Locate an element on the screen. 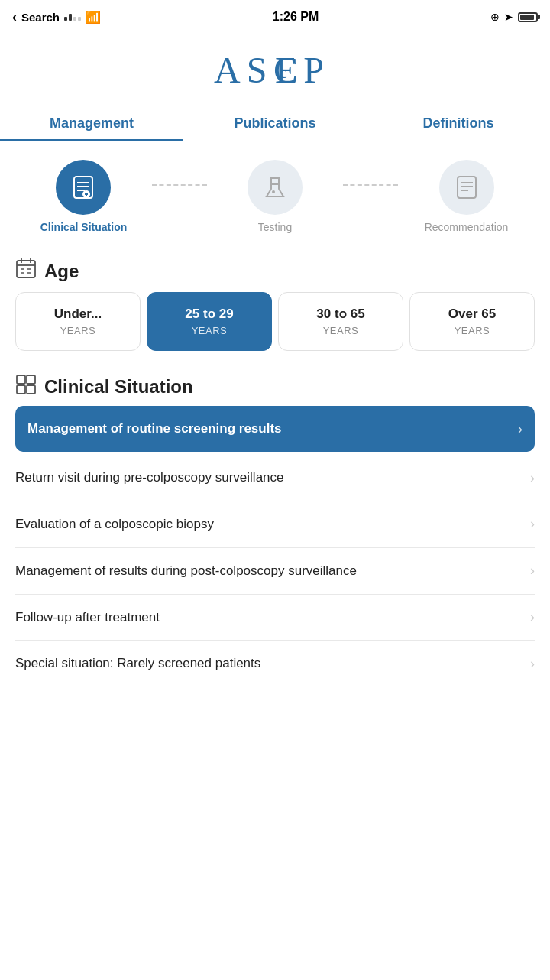 This screenshot has height=980, width=550. age-range-over65: Over 65 is located at coordinates (472, 314).